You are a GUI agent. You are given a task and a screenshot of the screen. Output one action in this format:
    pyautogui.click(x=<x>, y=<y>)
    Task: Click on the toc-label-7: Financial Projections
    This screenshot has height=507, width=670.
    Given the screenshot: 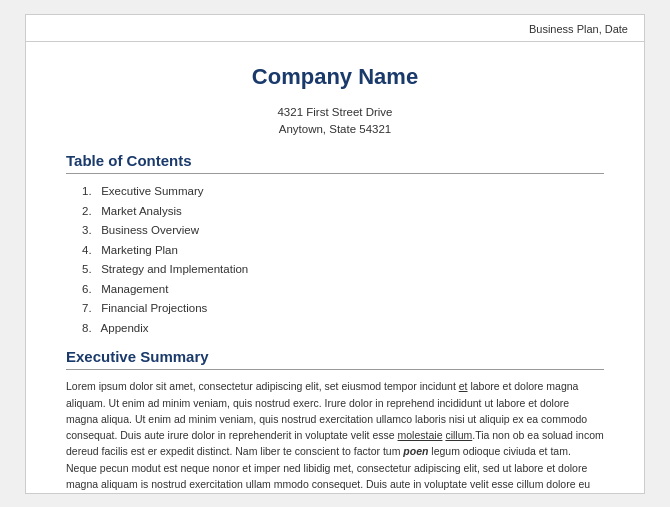 What is the action you would take?
    pyautogui.click(x=154, y=308)
    